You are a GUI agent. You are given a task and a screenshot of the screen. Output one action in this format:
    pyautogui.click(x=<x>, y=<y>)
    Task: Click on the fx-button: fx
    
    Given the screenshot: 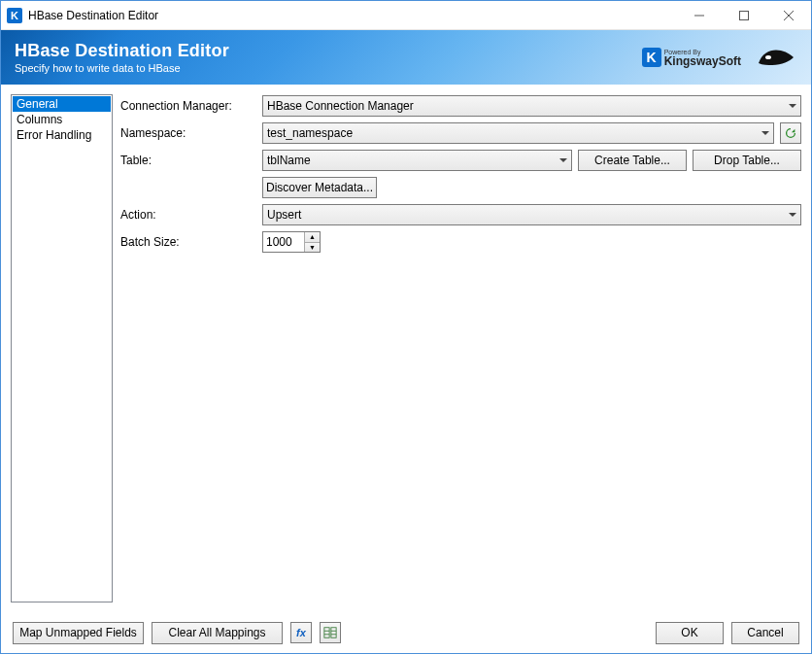 What is the action you would take?
    pyautogui.click(x=301, y=633)
    